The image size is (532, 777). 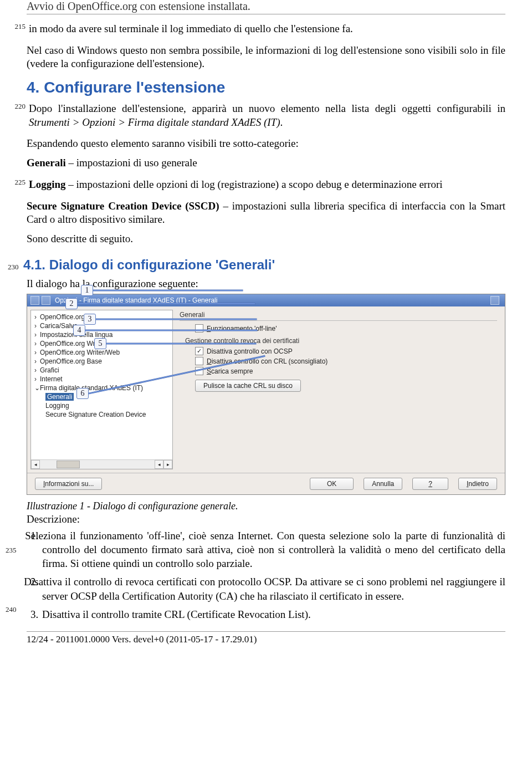 What do you see at coordinates (62, 317) in the screenshot?
I see `tree-label: OpenOffice.org` at bounding box center [62, 317].